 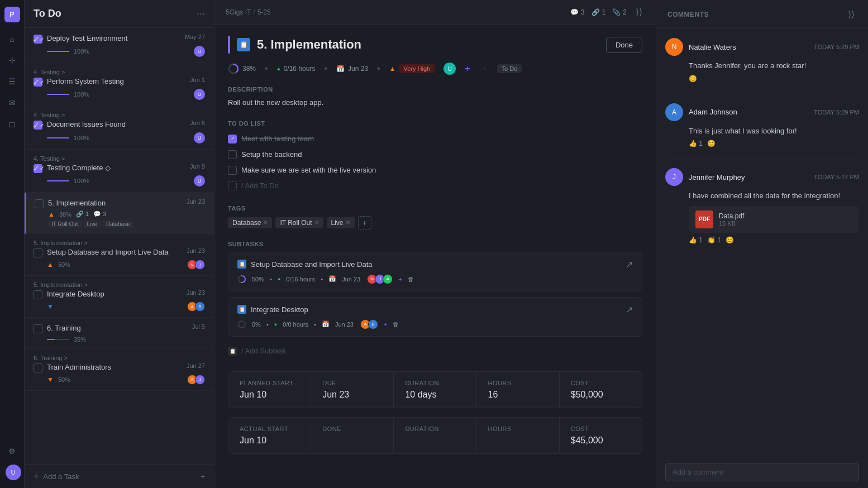 What do you see at coordinates (774, 219) in the screenshot?
I see `comment-attachment: PDF Data.pdf 15 KB` at bounding box center [774, 219].